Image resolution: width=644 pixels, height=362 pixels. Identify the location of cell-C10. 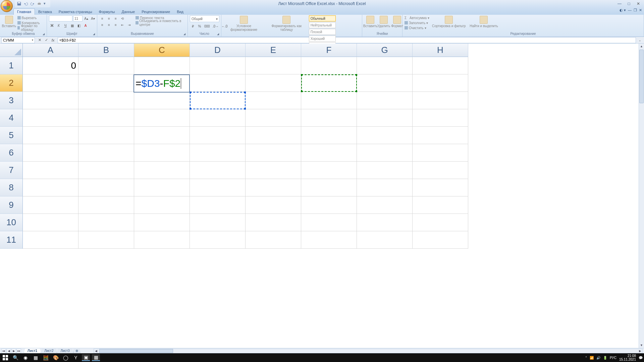
(162, 223).